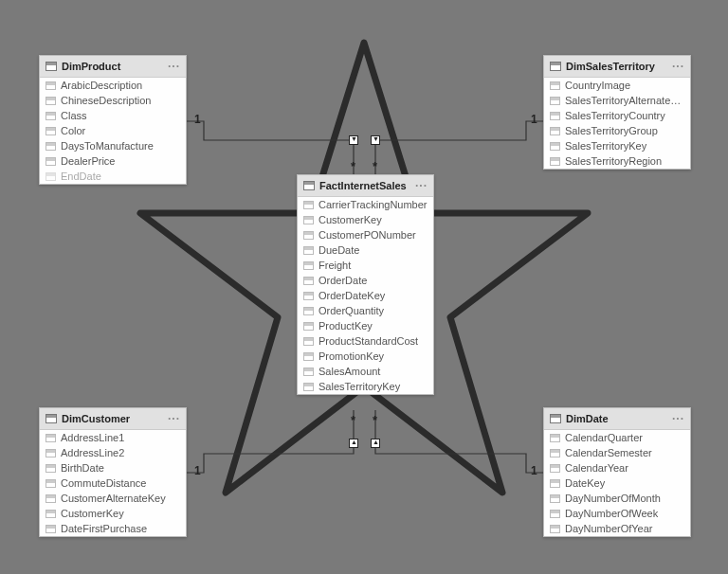 The width and height of the screenshot is (728, 574). I want to click on field-item: ProductStandardCost, so click(366, 341).